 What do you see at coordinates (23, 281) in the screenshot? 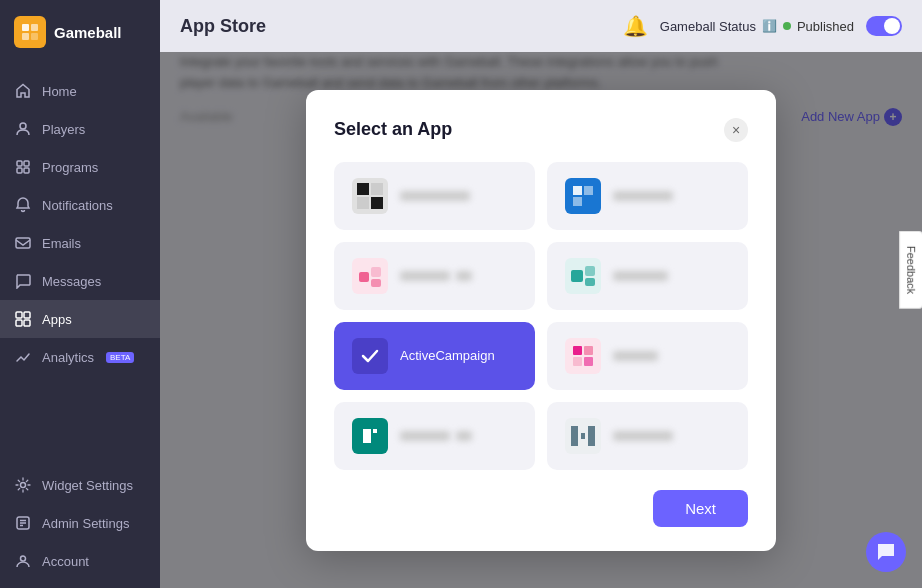
I see `messages-icon` at bounding box center [23, 281].